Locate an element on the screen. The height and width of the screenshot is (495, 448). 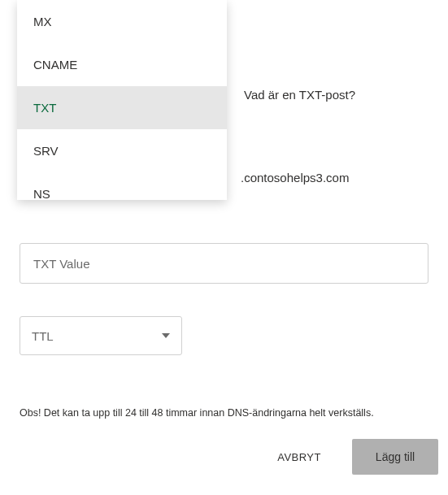
submit-button: Lägg till is located at coordinates (395, 457).